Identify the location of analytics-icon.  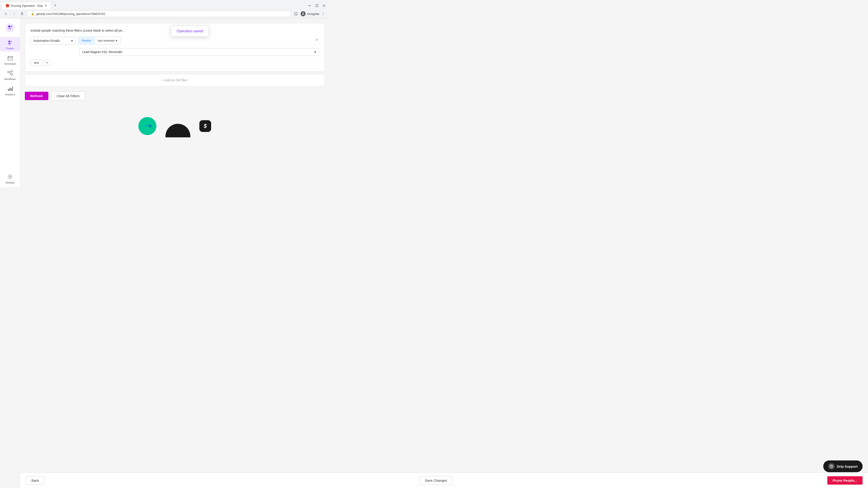
(10, 89).